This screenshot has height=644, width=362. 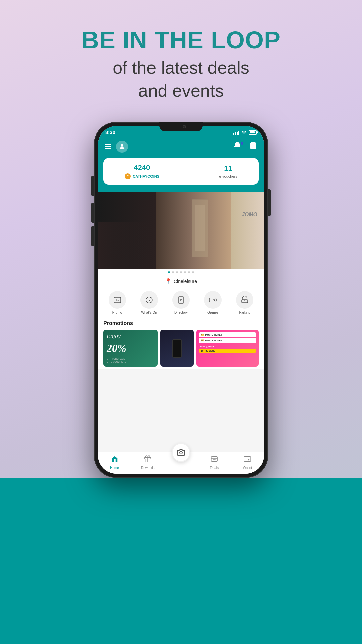 I want to click on whats-on-icon, so click(x=149, y=300).